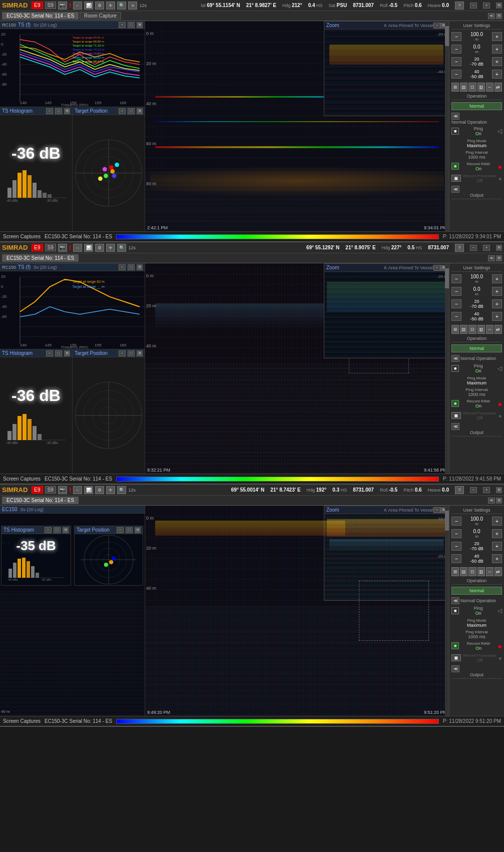 Image resolution: width=504 pixels, height=852 pixels. What do you see at coordinates (499, 16) in the screenshot?
I see `close-tab-1: ✕` at bounding box center [499, 16].